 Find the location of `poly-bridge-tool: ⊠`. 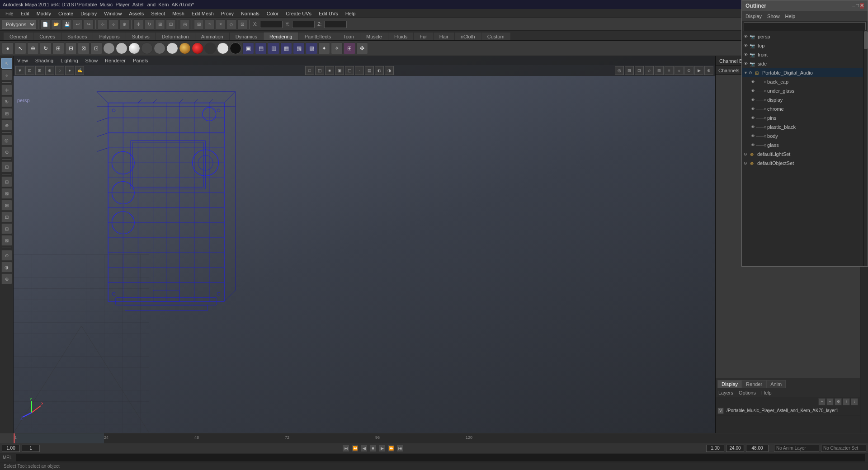

poly-bridge-tool: ⊠ is located at coordinates (7, 193).